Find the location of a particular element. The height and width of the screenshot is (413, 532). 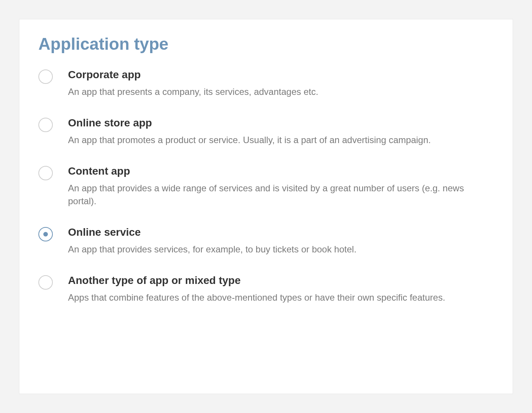

option-description: An app that provides services, for examp… is located at coordinates (281, 250).